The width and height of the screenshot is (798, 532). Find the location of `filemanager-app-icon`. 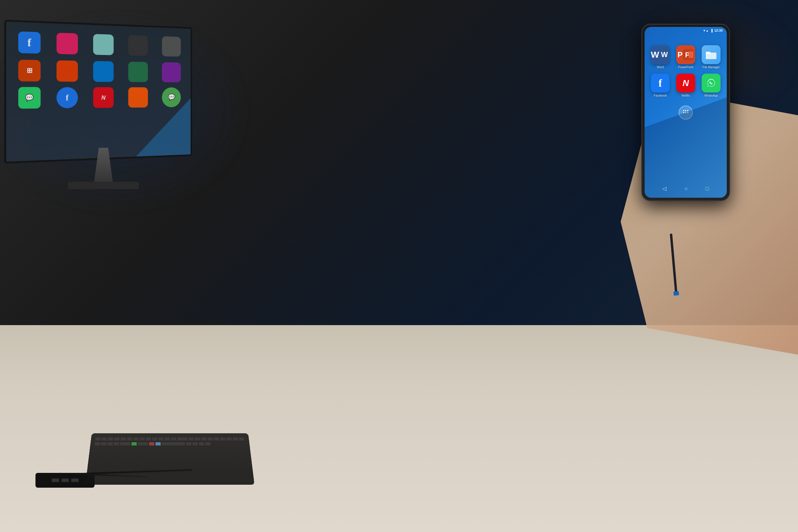

filemanager-app-icon is located at coordinates (711, 55).